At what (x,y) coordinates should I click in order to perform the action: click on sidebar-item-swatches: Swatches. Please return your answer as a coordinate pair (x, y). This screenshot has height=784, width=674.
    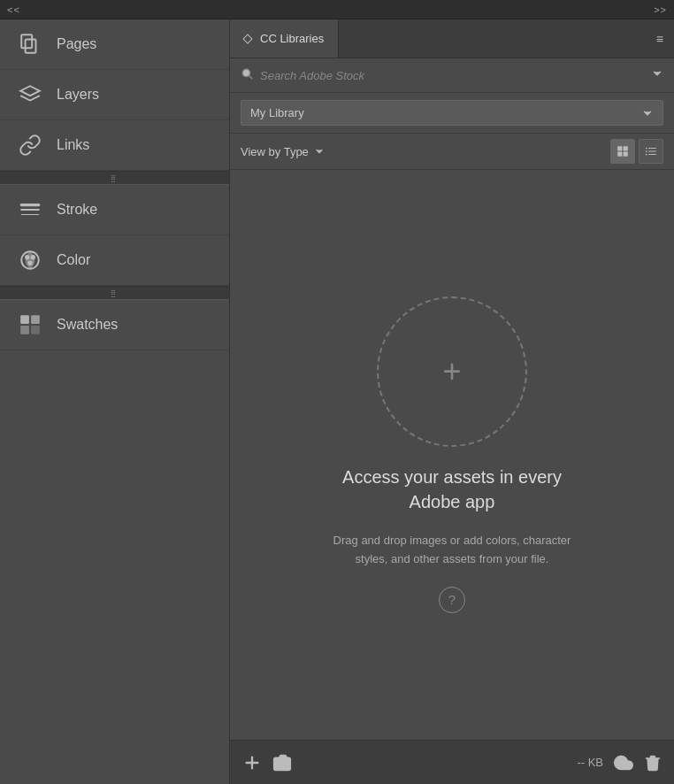
    Looking at the image, I should click on (115, 326).